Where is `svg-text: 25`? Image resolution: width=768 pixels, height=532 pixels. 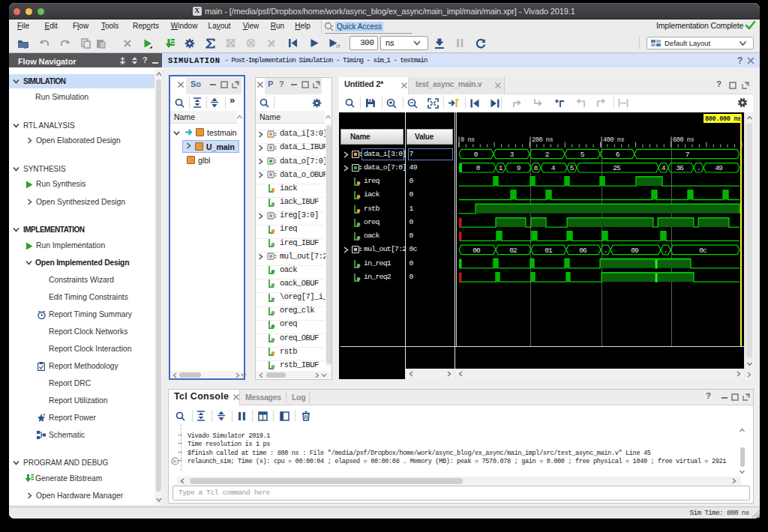 svg-text: 25 is located at coordinates (616, 168).